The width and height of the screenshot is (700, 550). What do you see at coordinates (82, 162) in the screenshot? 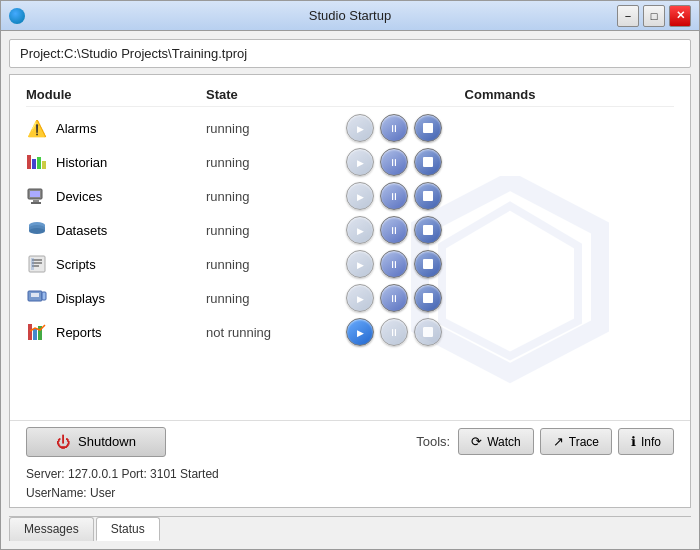
I see `module-name-historian: Historian` at bounding box center [82, 162].